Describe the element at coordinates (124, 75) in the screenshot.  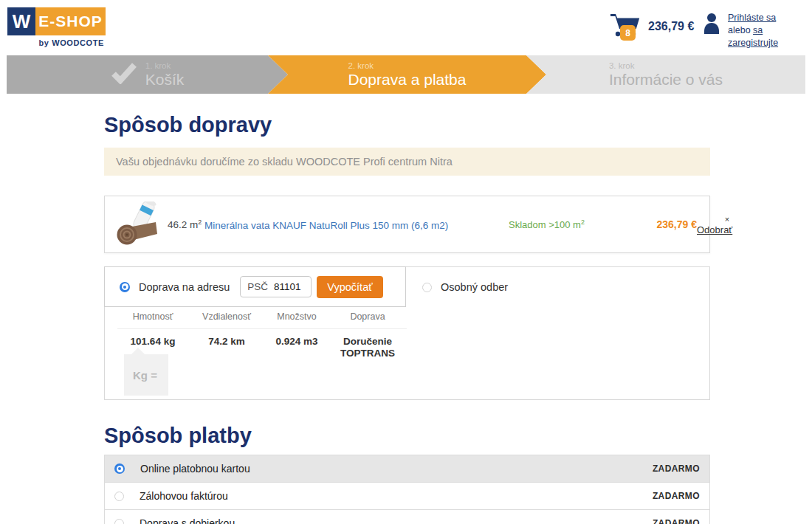
I see `checkmark-icon` at that location.